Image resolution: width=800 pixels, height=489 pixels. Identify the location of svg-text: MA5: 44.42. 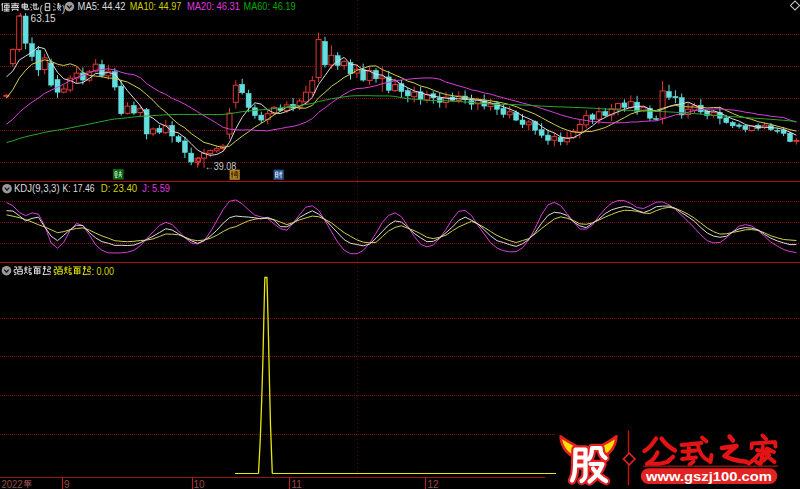
(102, 6).